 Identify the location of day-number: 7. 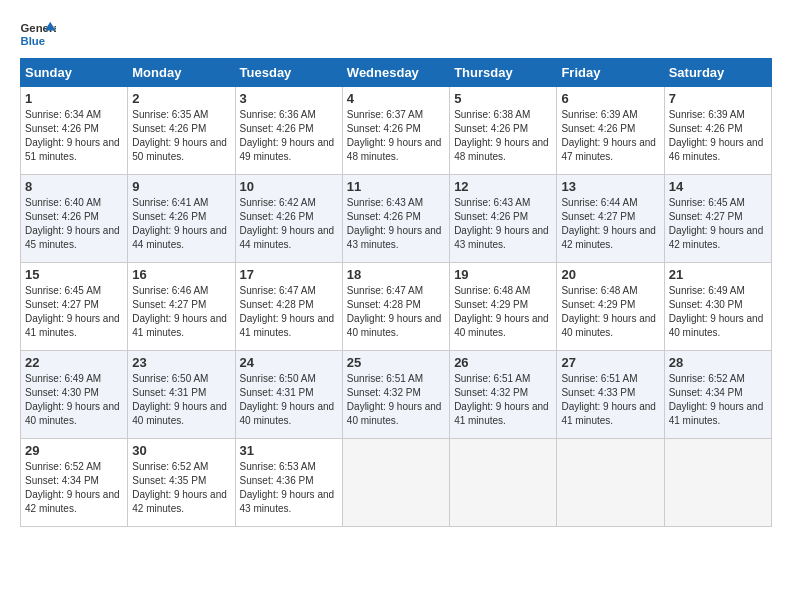
(718, 98).